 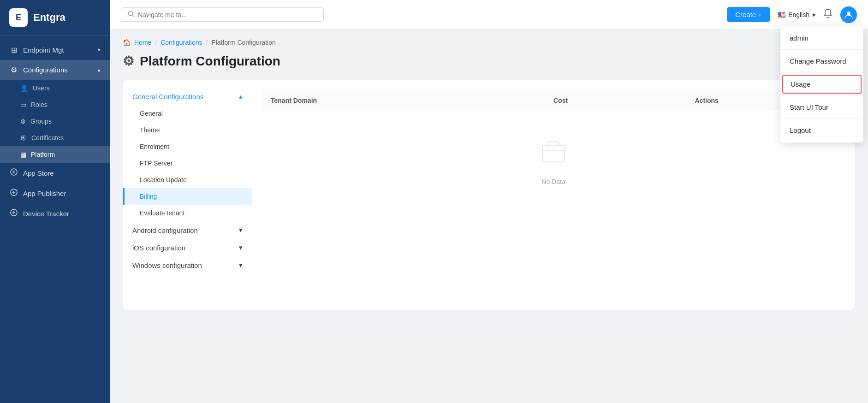 What do you see at coordinates (42, 88) in the screenshot?
I see `sidebar-subitem-users-label: Users` at bounding box center [42, 88].